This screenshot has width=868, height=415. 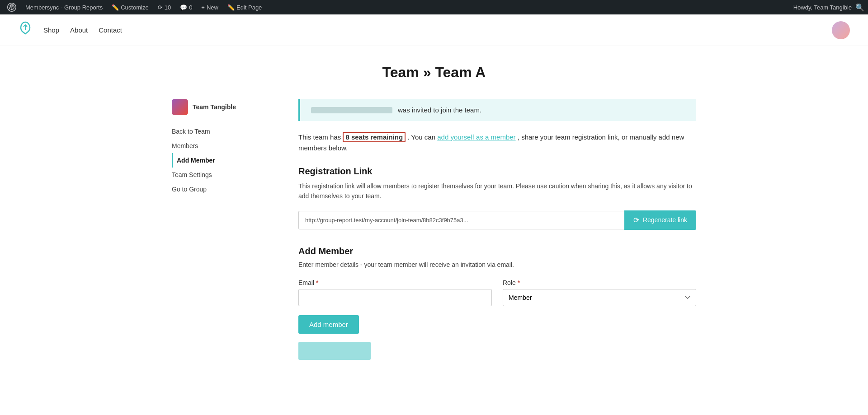 I want to click on nav-links: Shop About Contact, so click(x=83, y=30).